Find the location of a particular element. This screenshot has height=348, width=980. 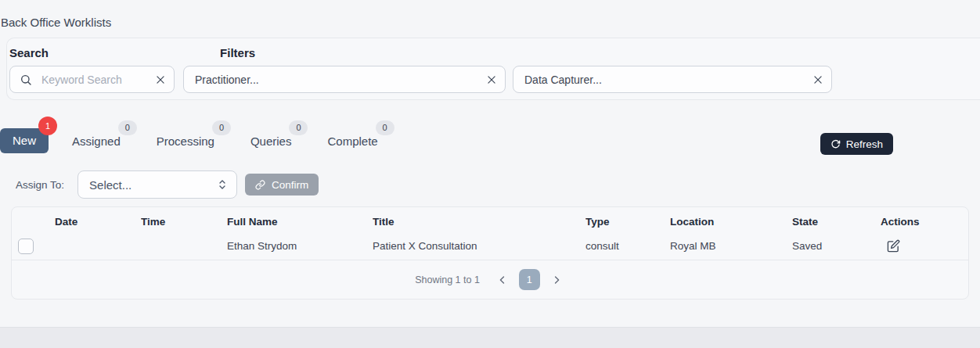

tab-assigned-count-badge: 0 is located at coordinates (128, 128).